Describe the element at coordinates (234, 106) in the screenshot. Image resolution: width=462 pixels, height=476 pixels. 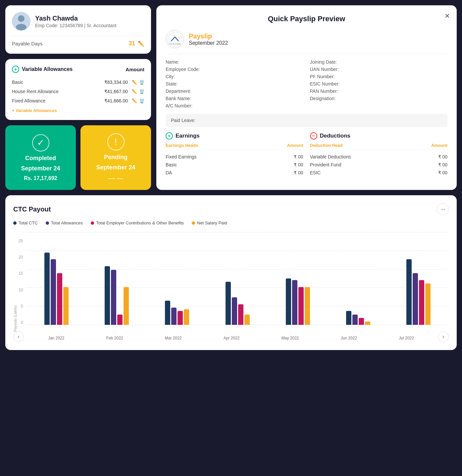
I see `payslip-info-left-6: A/C Number:` at that location.